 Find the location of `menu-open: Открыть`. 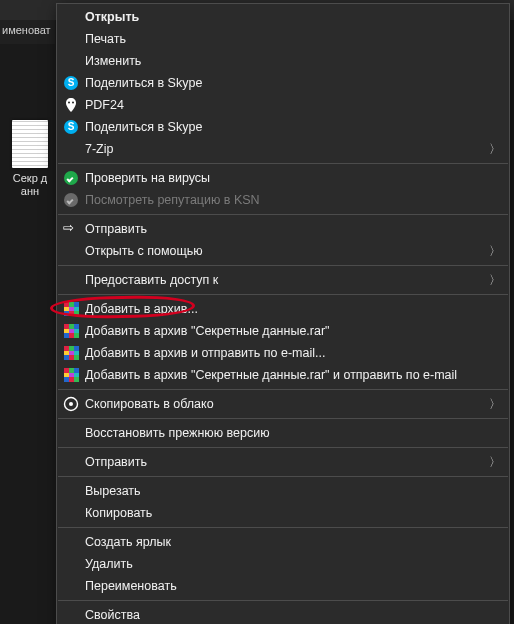

menu-open: Открыть is located at coordinates (283, 17).